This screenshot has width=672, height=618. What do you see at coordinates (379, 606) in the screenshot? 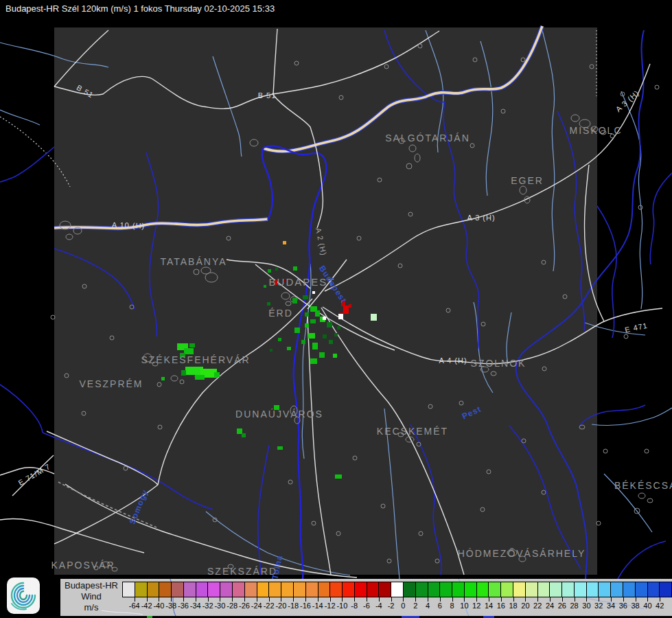
I see `legend-tick-label: -4` at bounding box center [379, 606].